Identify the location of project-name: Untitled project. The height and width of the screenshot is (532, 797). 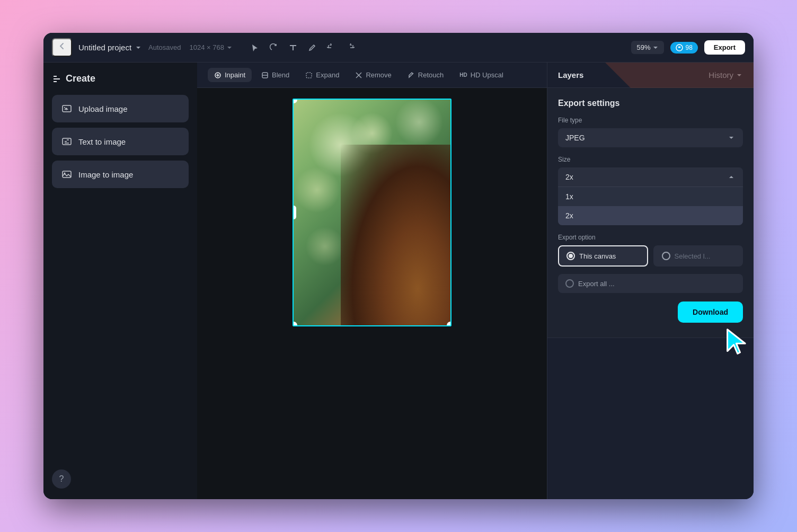
(110, 48).